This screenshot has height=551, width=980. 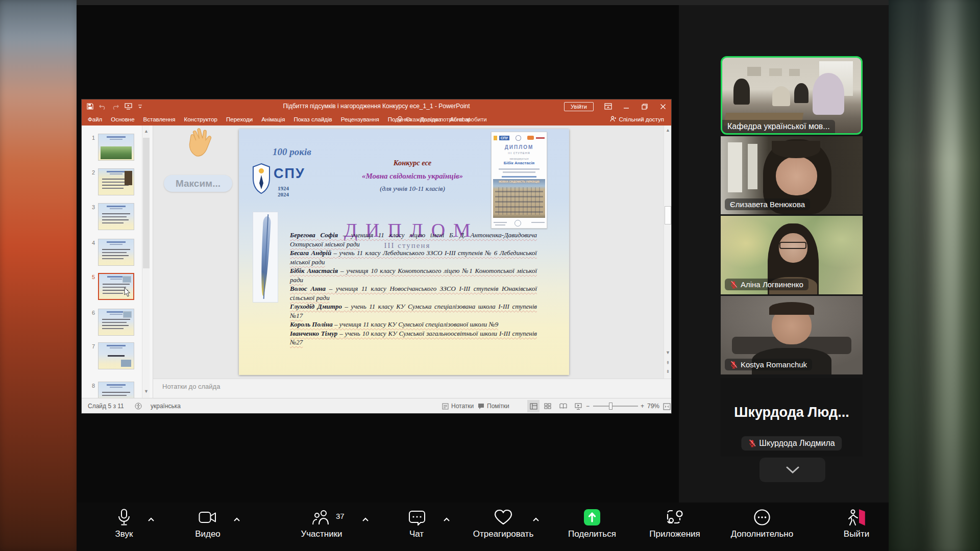 I want to click on video-tile-shkurdoda: Шкурдода Люд... Шкурдода Людмила, so click(x=792, y=417).